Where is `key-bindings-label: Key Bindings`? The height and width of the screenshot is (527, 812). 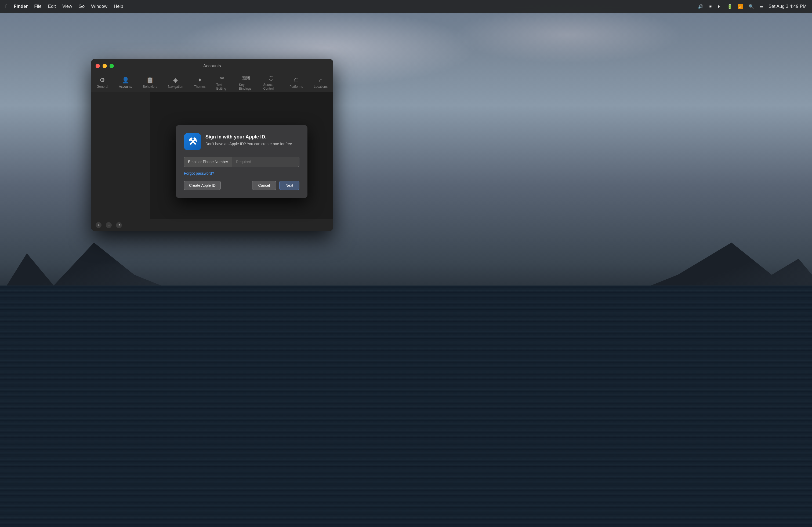
key-bindings-label: Key Bindings is located at coordinates (246, 87).